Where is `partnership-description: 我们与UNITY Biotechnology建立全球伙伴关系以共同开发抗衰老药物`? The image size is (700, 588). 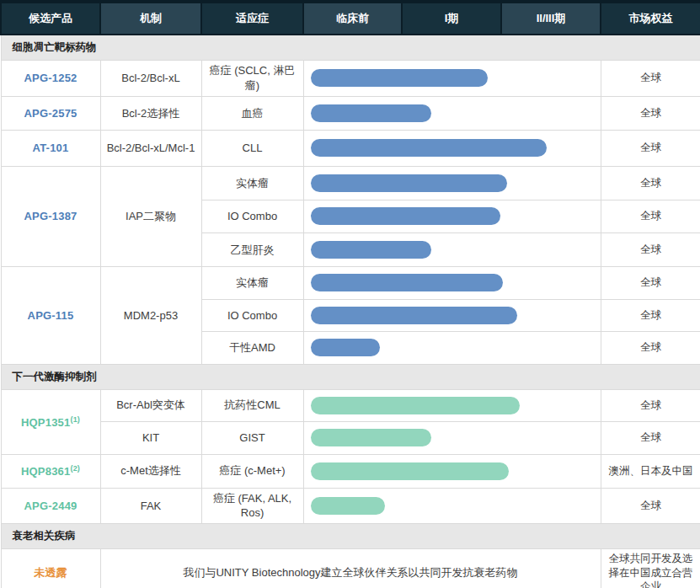 partnership-description: 我们与UNITY Biotechnology建立全球伙伴关系以共同开发抗衰老药物 is located at coordinates (350, 568).